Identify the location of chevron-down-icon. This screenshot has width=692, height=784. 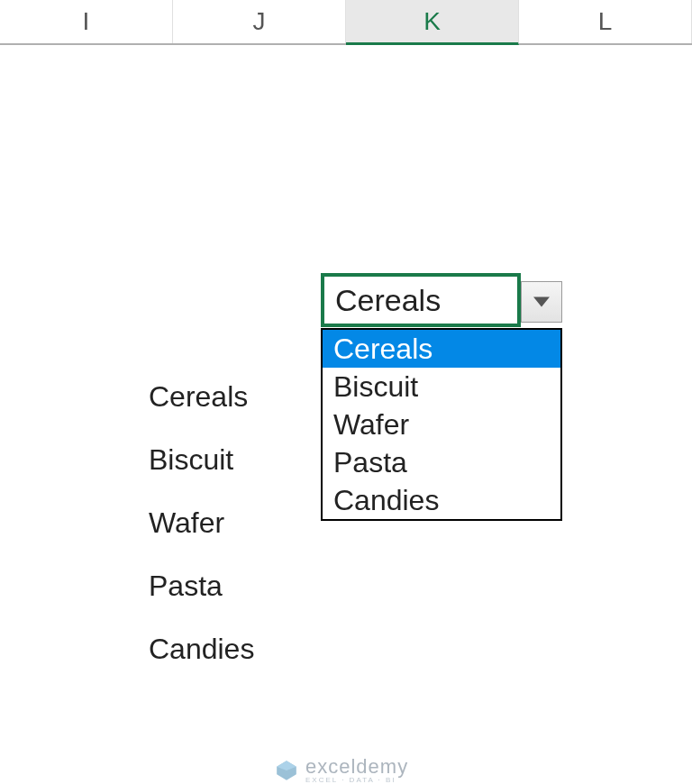
(542, 302).